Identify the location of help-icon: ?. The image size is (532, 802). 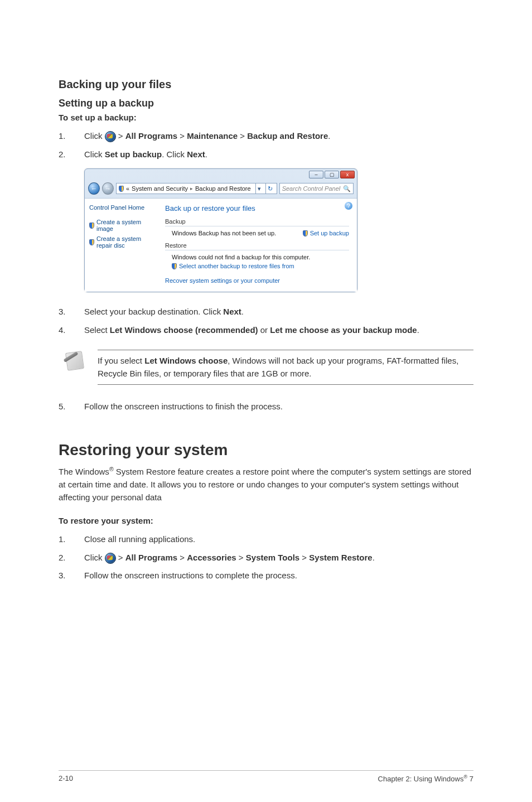
(349, 206).